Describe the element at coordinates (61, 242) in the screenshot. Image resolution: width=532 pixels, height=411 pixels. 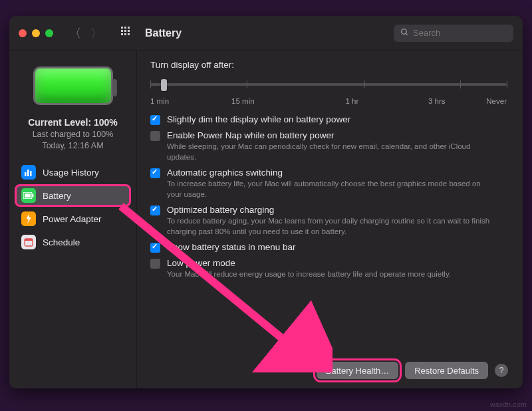
I see `sidebar-item-label: Schedule` at that location.